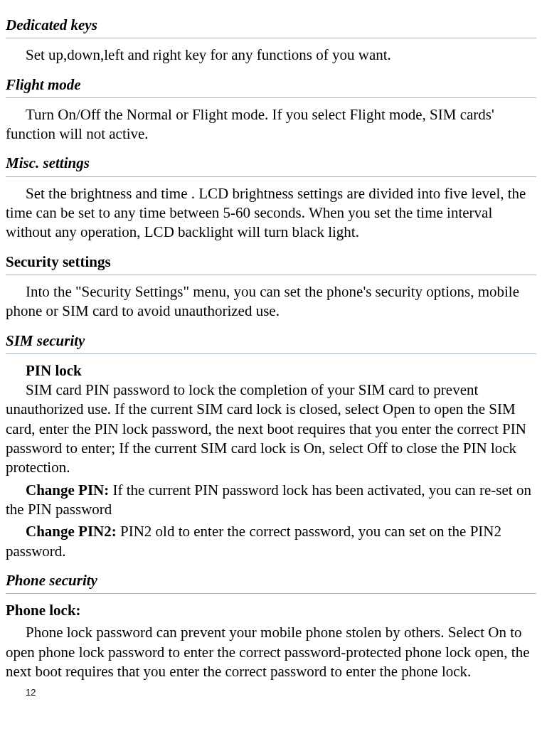 The image size is (542, 756). I want to click on label-change-pin2: Change PIN2:, so click(71, 531).